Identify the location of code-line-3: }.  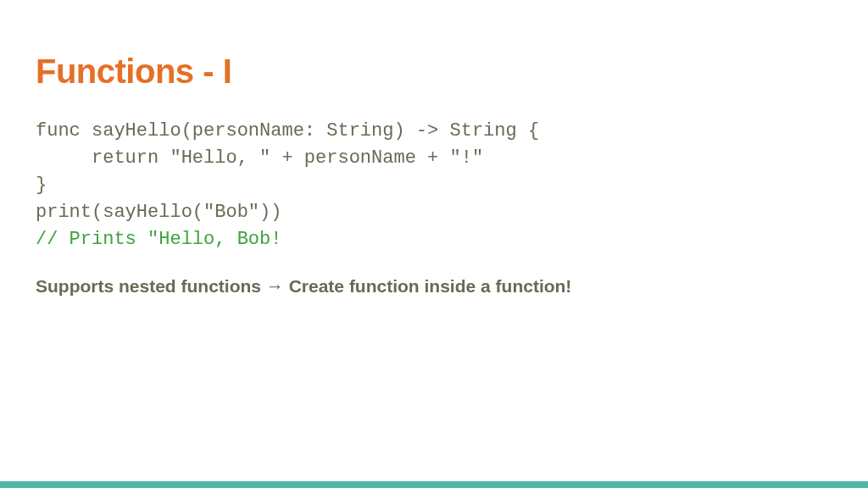
(41, 185).